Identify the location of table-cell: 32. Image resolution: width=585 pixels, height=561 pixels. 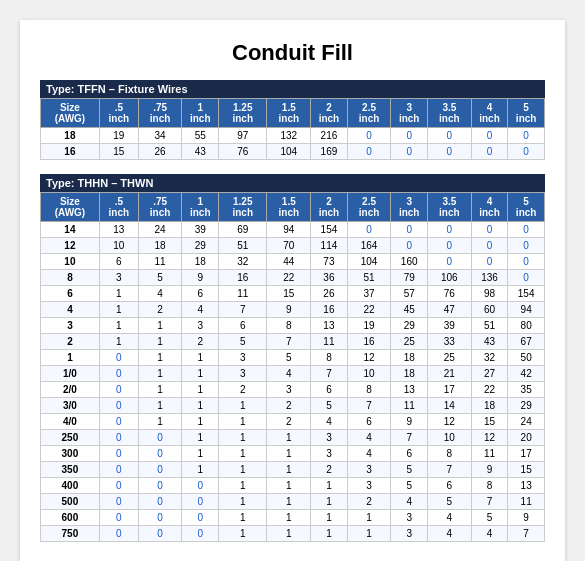
(490, 358).